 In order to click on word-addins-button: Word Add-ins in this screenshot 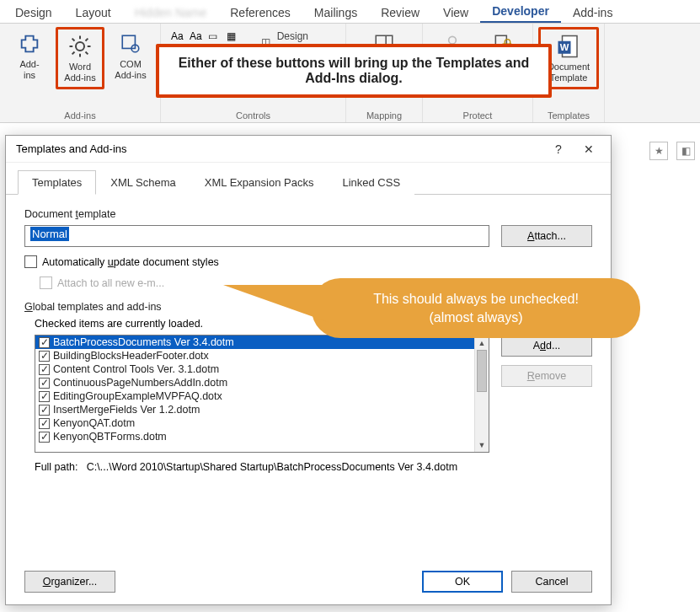, I will do `click(80, 58)`.